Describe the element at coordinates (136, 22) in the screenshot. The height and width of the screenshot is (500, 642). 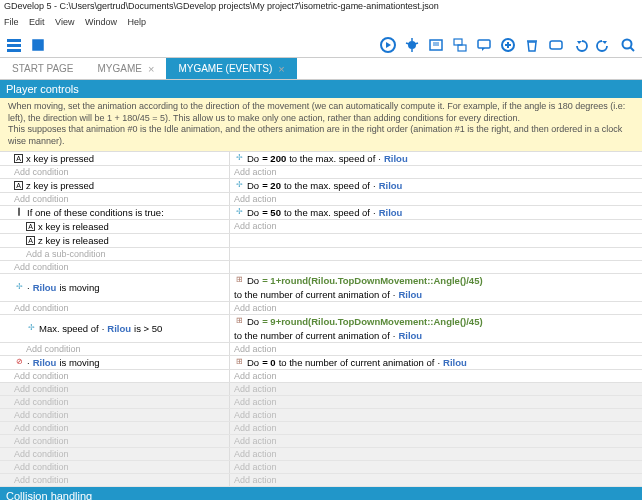
I see `menu-help: Help` at that location.